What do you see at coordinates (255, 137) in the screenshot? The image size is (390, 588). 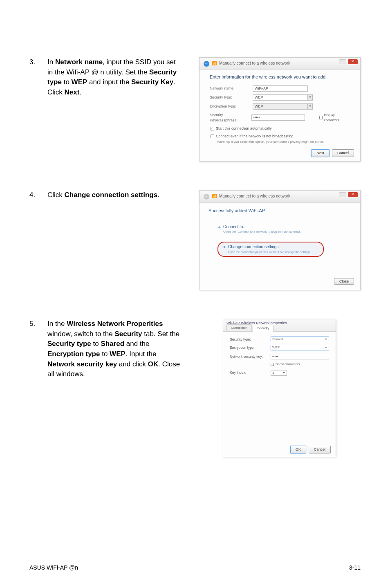 I see `label-connect-hidden: Connect even if the network is not broad…` at bounding box center [255, 137].